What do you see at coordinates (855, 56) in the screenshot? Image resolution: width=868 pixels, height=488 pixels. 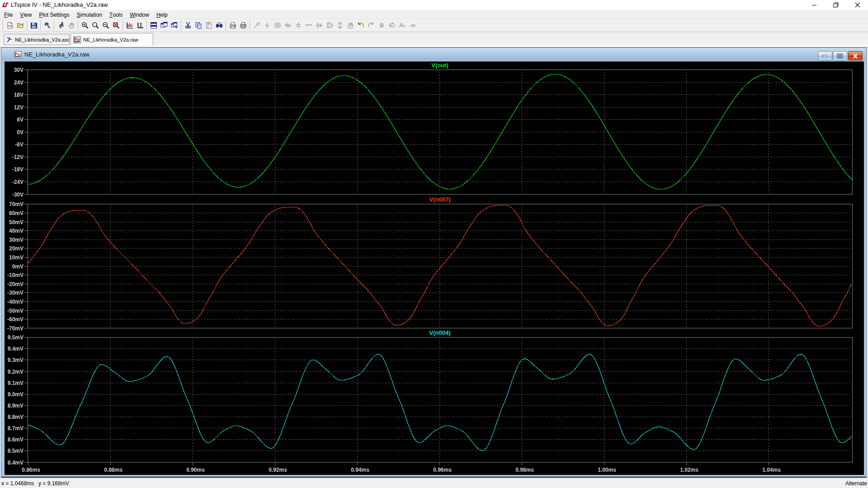 I see `close-icon` at bounding box center [855, 56].